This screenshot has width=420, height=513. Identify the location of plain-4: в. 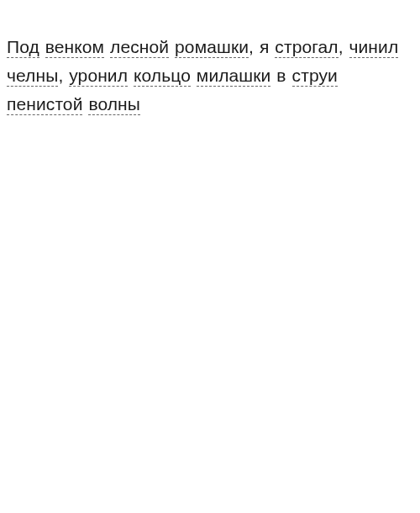
(281, 76).